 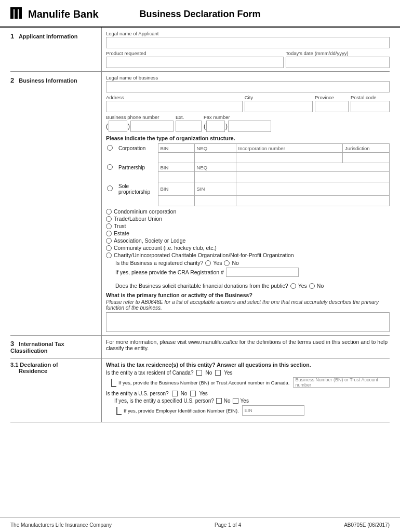 What do you see at coordinates (338, 62) in the screenshot?
I see `date-field` at bounding box center [338, 62].